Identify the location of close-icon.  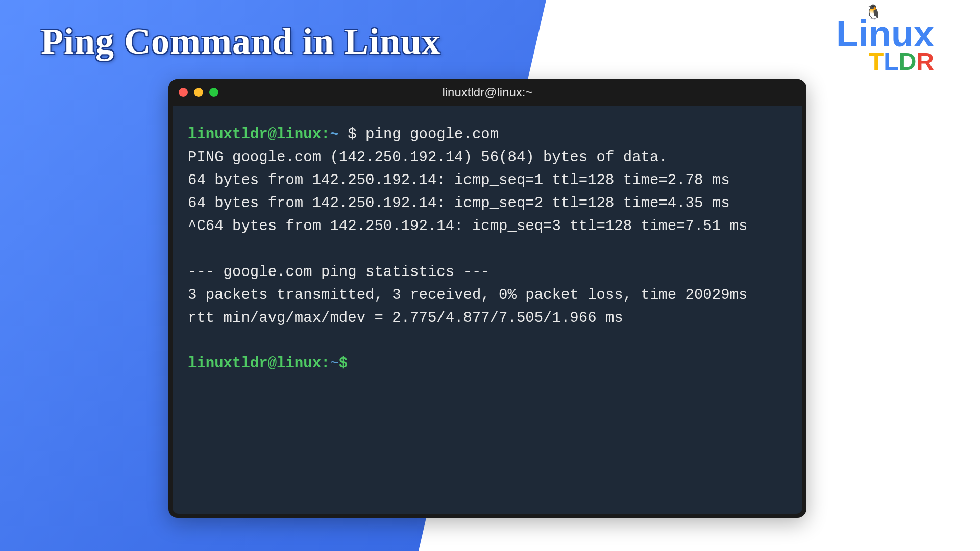
(183, 92).